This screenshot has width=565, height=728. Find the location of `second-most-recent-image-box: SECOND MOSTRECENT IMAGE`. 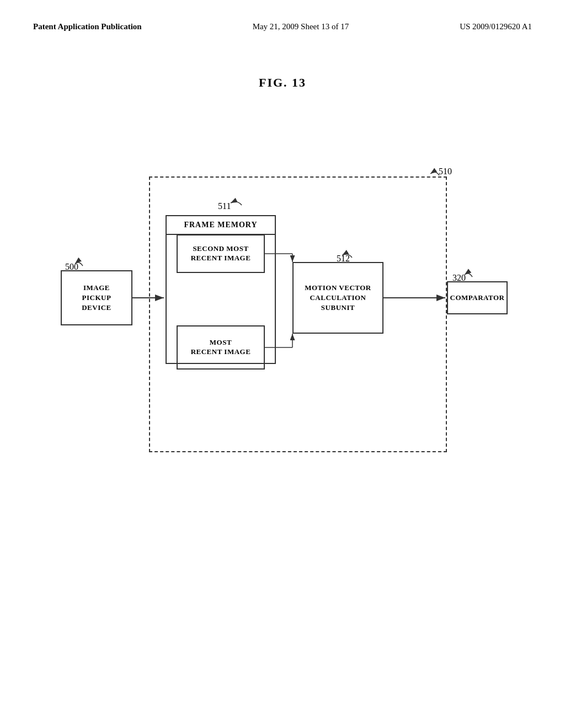

second-most-recent-image-box: SECOND MOSTRECENT IMAGE is located at coordinates (221, 254).